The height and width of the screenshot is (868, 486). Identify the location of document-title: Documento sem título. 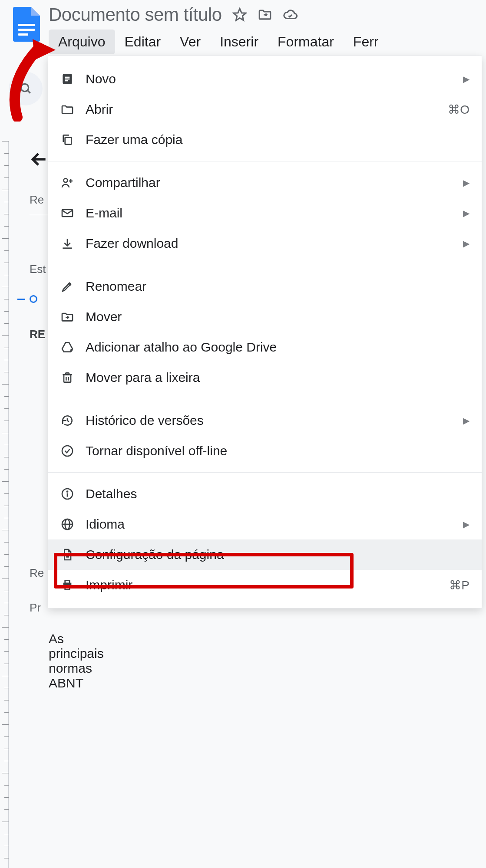
(136, 15).